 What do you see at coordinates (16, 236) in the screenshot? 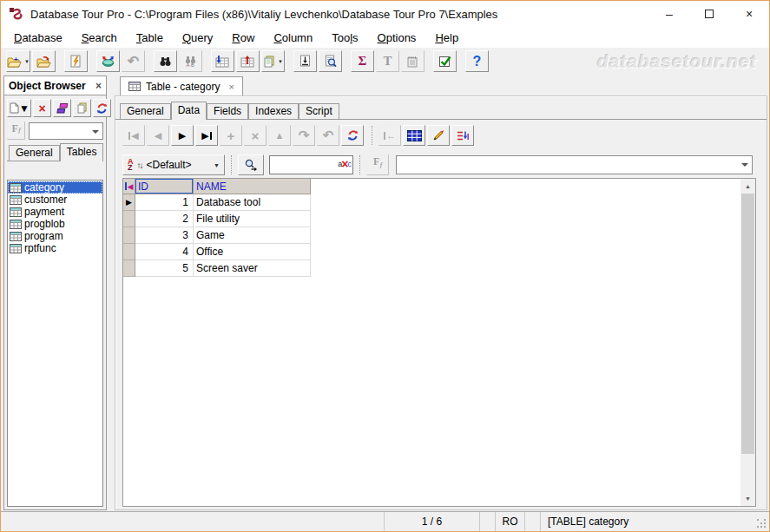
I see `table-icon` at bounding box center [16, 236].